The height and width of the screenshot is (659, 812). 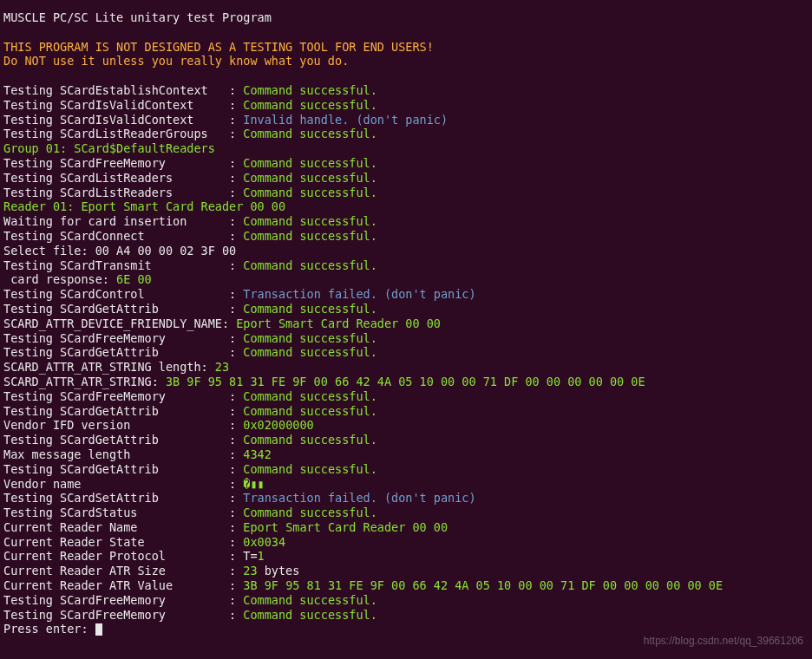 I want to click on reader-state-label: Current Reader State, so click(x=75, y=542).